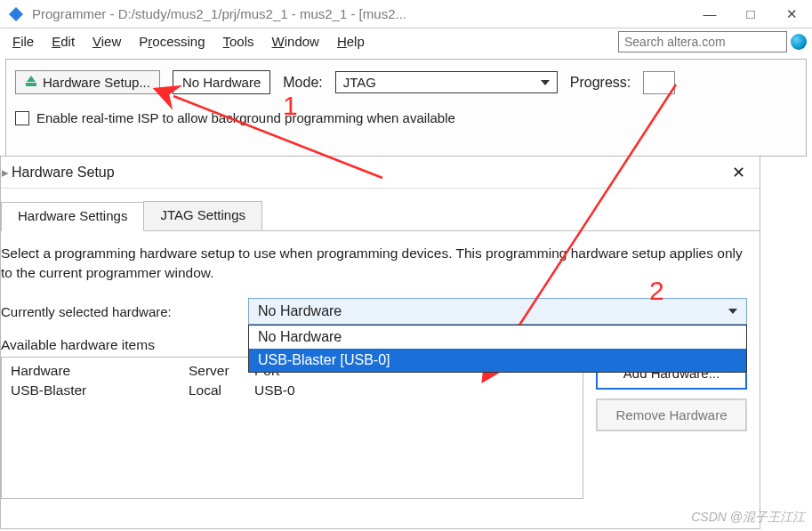  I want to click on tab-jtag-settings: JTAG Settings, so click(203, 215).